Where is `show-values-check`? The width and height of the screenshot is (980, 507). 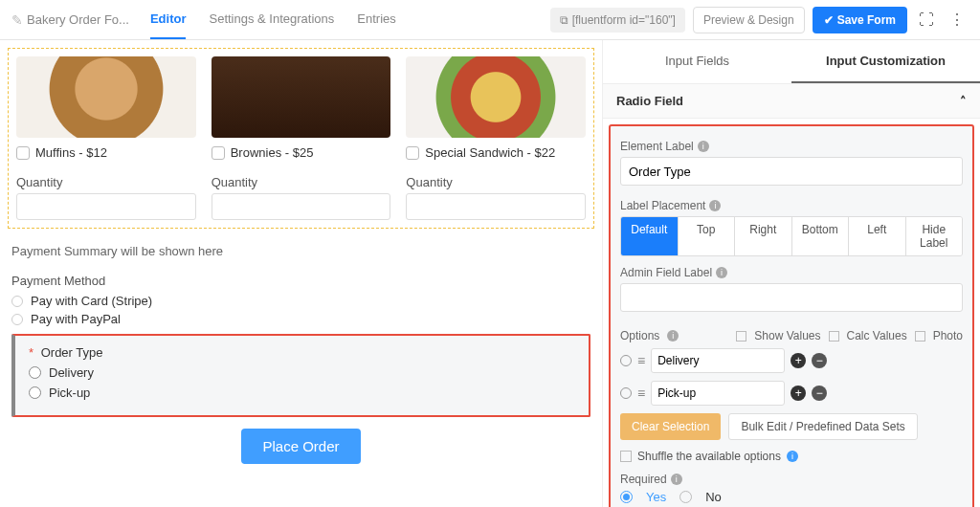
show-values-check is located at coordinates (741, 337).